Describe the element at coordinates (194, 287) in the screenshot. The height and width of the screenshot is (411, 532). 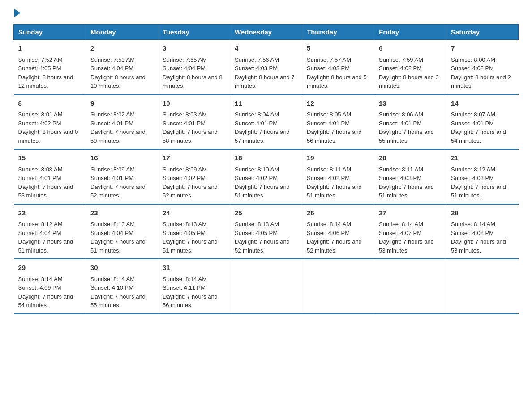
I see `day-cell: 31 Sunrise: 8:14 AMSunset: 4:11 PMDaylig…` at that location.